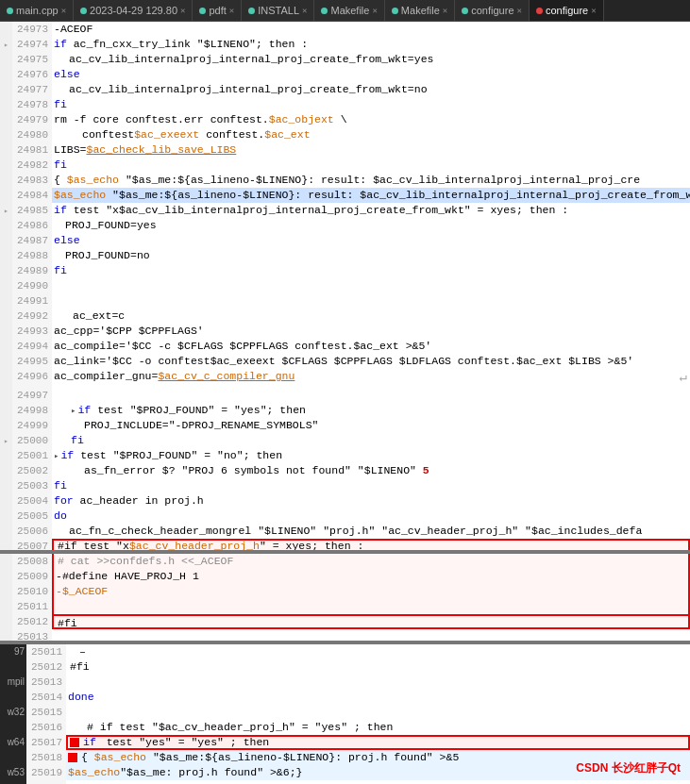  I want to click on ln: 25015, so click(44, 712).